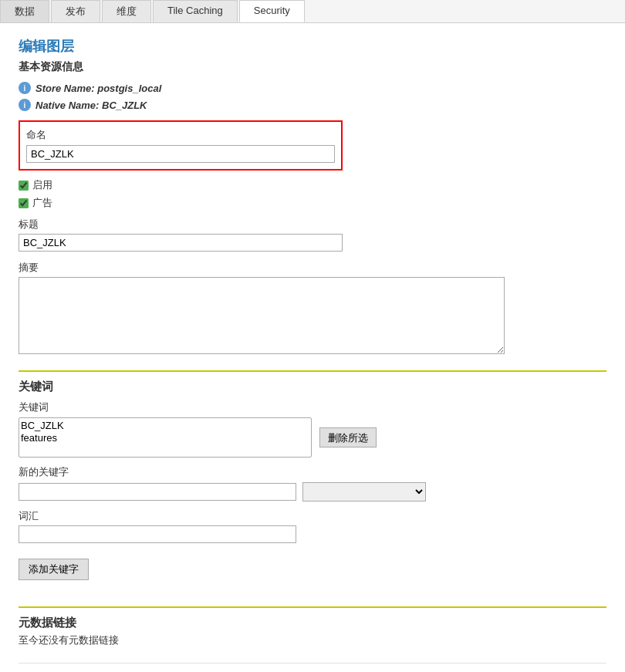  I want to click on abstract-group: 摘要, so click(312, 309).